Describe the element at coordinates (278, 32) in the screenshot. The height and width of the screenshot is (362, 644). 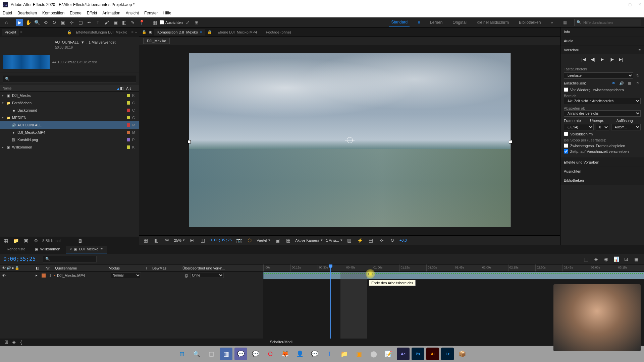
I see `tab-footage: Footage (ohne)` at that location.